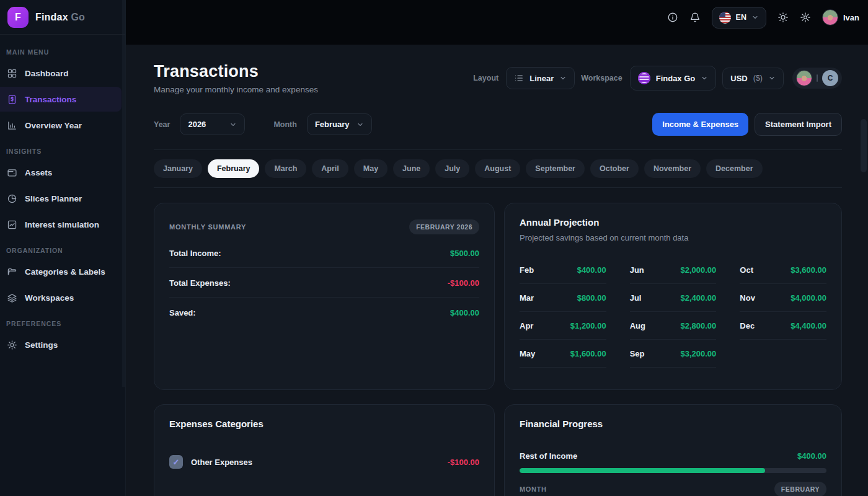  Describe the element at coordinates (263, 124) in the screenshot. I see `period-filters: Year 2026 Month February` at that location.